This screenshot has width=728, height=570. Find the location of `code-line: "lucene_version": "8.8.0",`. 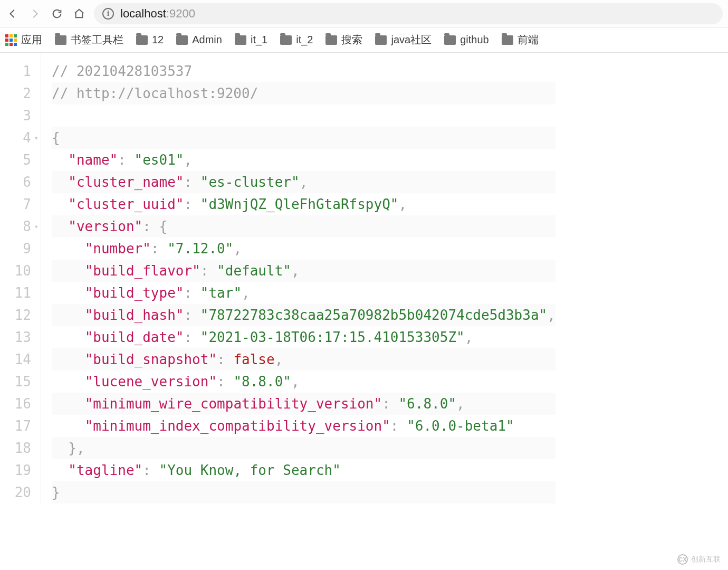

code-line: "lucene_version": "8.8.0", is located at coordinates (304, 382).